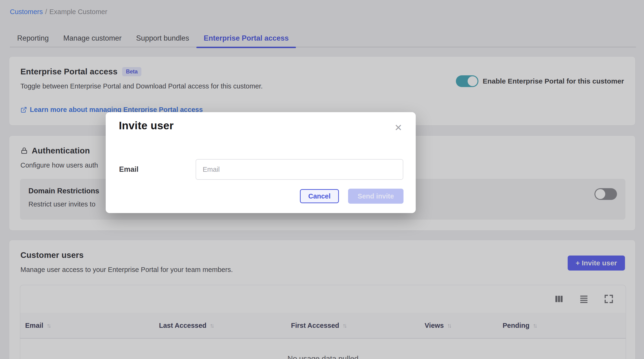 The height and width of the screenshot is (359, 644). Describe the element at coordinates (146, 125) in the screenshot. I see `modal-title: Invite user` at that location.